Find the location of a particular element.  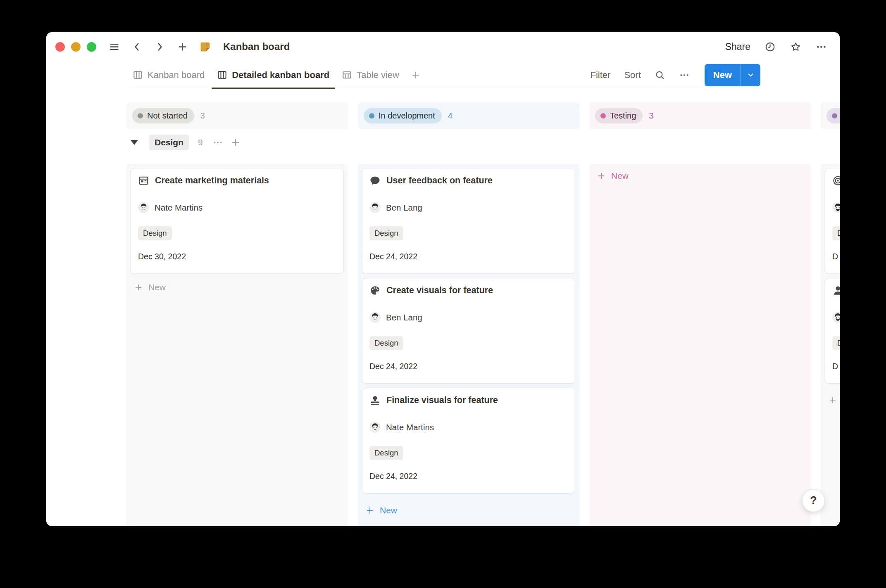

chevron-down-icon is located at coordinates (750, 75).